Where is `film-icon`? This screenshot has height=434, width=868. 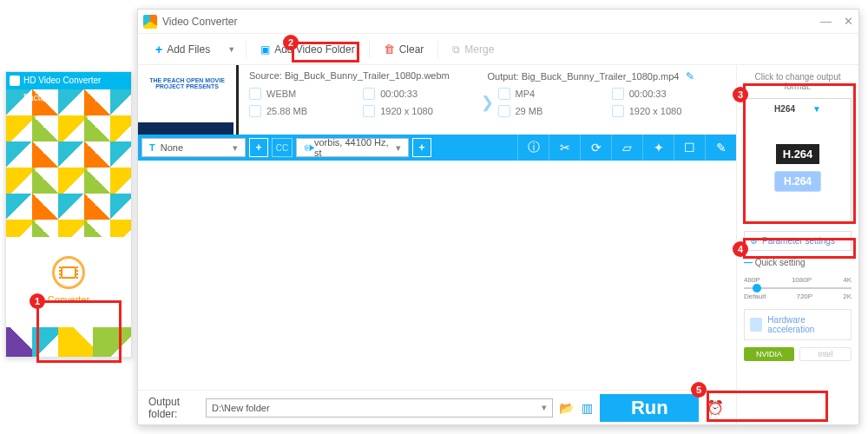
film-icon is located at coordinates (69, 273).